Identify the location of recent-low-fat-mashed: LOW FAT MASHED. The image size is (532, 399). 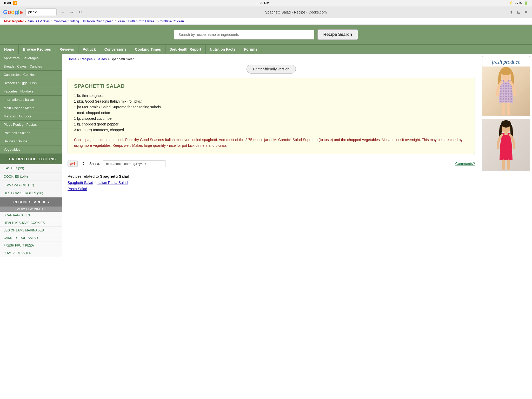
(31, 253).